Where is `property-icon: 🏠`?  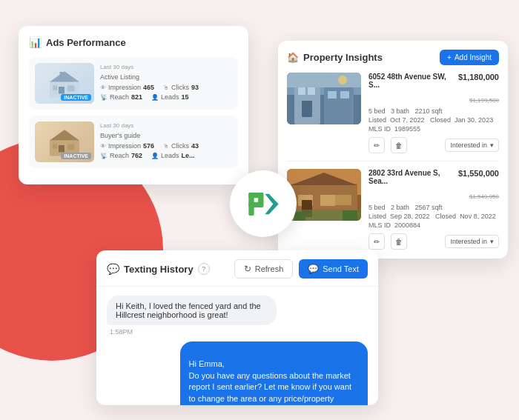 property-icon: 🏠 is located at coordinates (293, 58).